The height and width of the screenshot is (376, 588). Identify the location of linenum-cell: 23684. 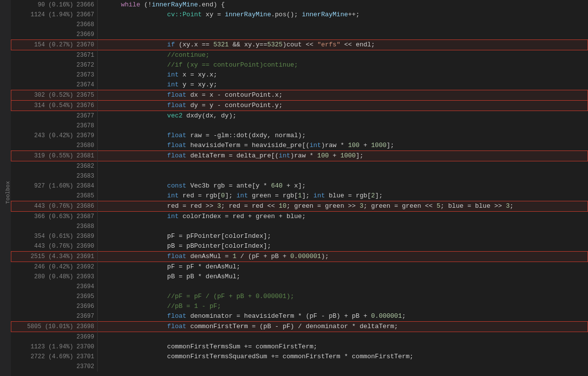
(87, 186).